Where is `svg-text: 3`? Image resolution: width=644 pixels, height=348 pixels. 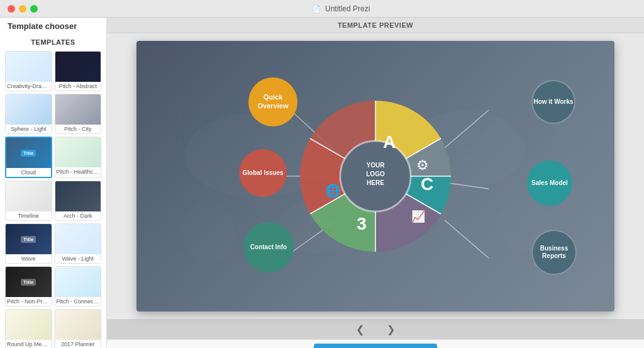 svg-text: 3 is located at coordinates (362, 224).